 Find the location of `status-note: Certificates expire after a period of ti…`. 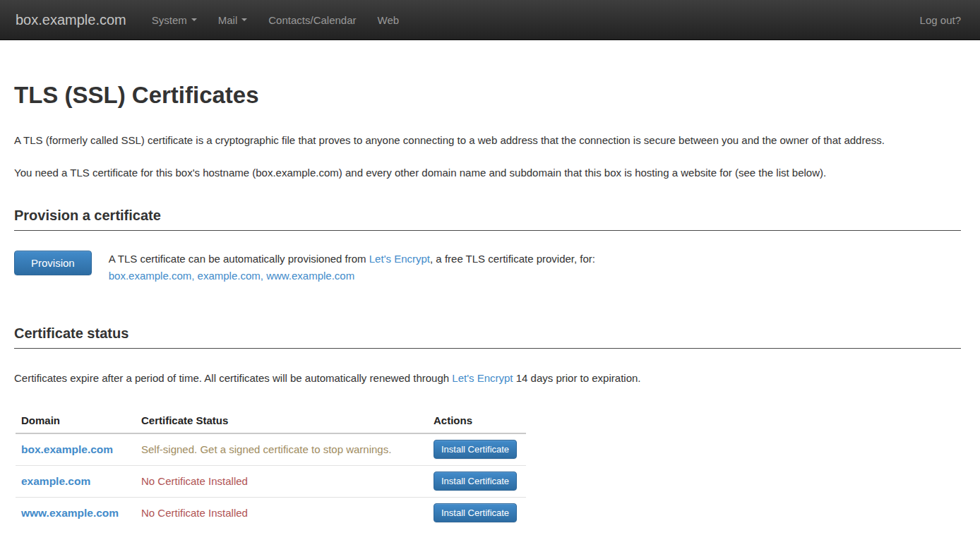

status-note: Certificates expire after a period of ti… is located at coordinates (487, 378).